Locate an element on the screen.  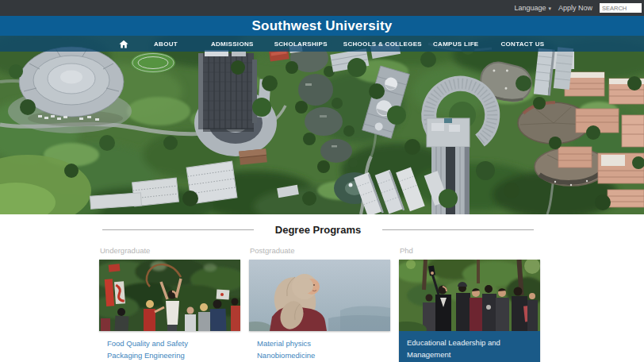
program-link: Nanobiomedicine is located at coordinates (286, 356).